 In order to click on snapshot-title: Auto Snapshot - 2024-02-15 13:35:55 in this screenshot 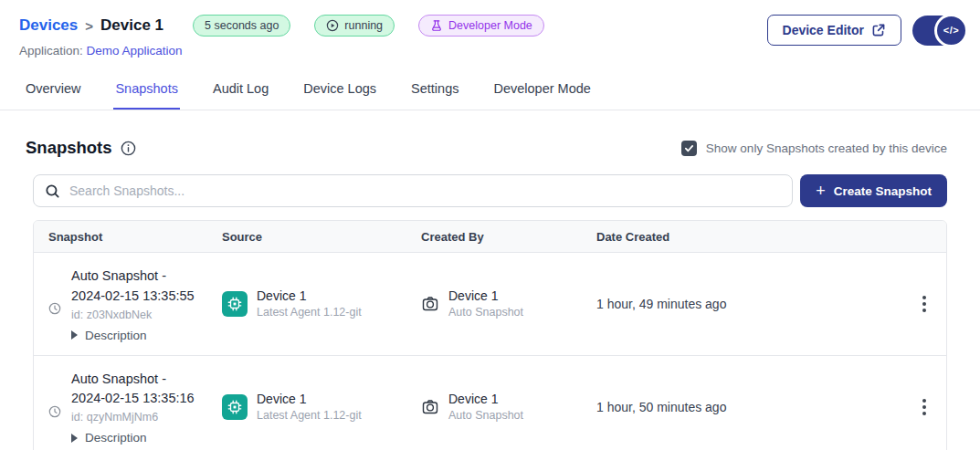, I will do `click(133, 287)`.